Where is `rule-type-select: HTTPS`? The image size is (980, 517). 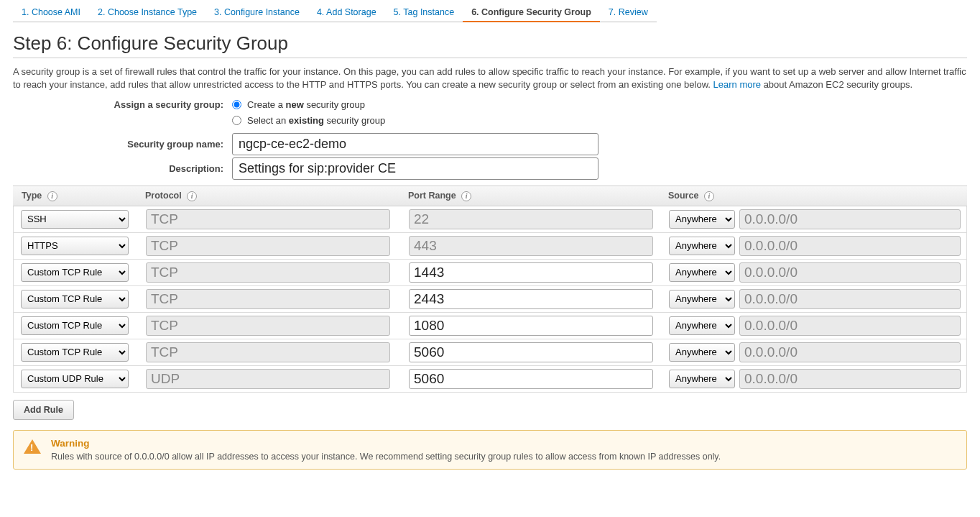 rule-type-select: HTTPS is located at coordinates (75, 246).